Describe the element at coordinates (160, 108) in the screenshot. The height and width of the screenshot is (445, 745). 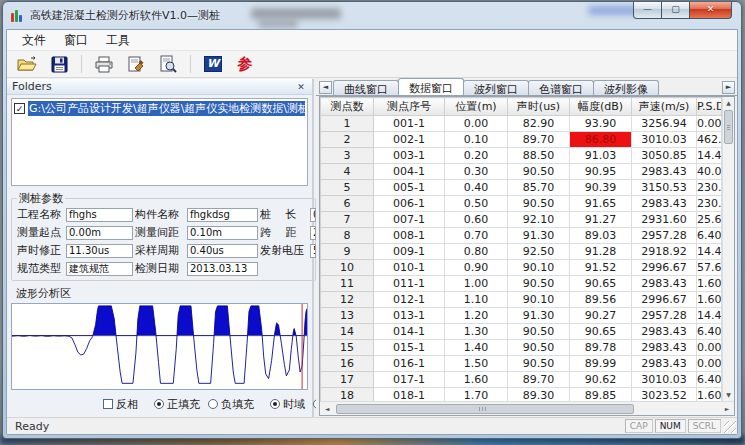
I see `file-list-item: ✓ G:\公司产品设计开发\超声仪器\超声仪实地检测数据\测桩\cd\cd03\…` at that location.